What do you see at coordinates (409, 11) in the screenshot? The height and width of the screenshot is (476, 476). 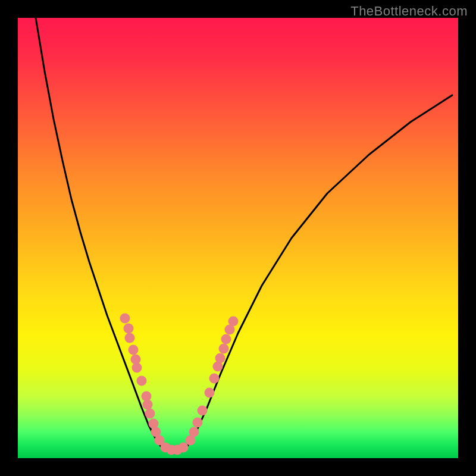 I see `attribution-text: TheBottleneck.com` at bounding box center [409, 11].